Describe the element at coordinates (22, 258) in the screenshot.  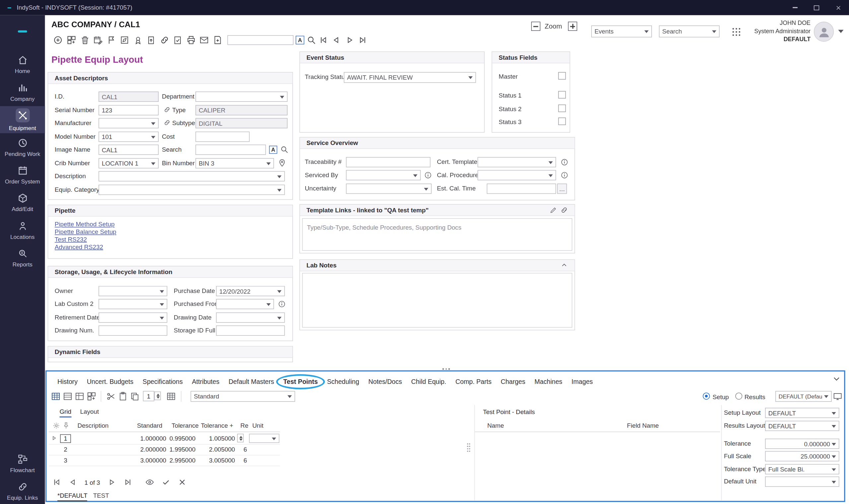
I see `sidebar-item-reports: Reports` at that location.